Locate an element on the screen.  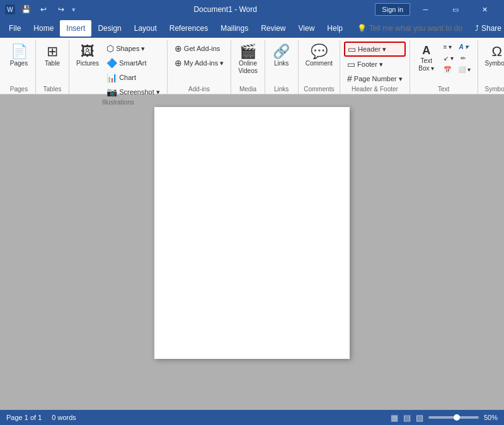
comment-button: 💬 Comment is located at coordinates (319, 55).